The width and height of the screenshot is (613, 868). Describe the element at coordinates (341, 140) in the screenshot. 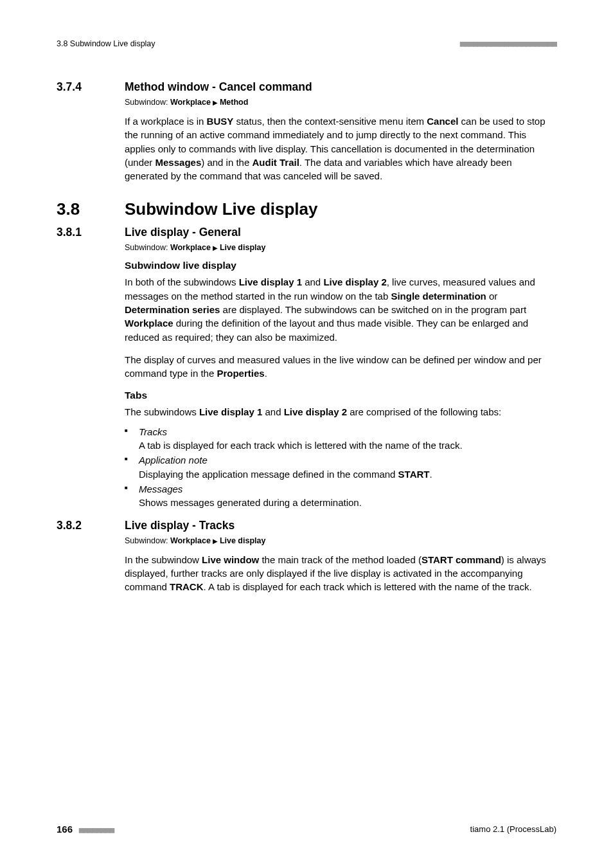

I see `section-3-7-4-body: Subwindow: Workplace▶Method If a workpla…` at that location.